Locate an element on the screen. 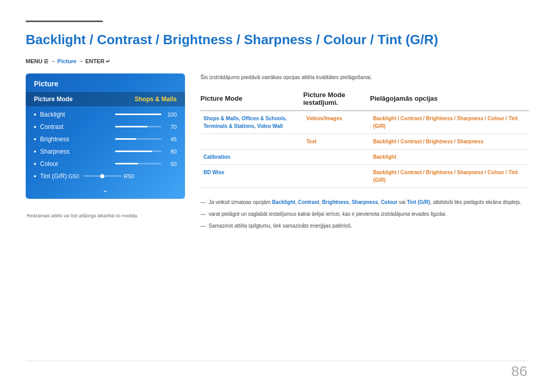 This screenshot has height=392, width=555. tint-r-label: R50 is located at coordinates (129, 176).